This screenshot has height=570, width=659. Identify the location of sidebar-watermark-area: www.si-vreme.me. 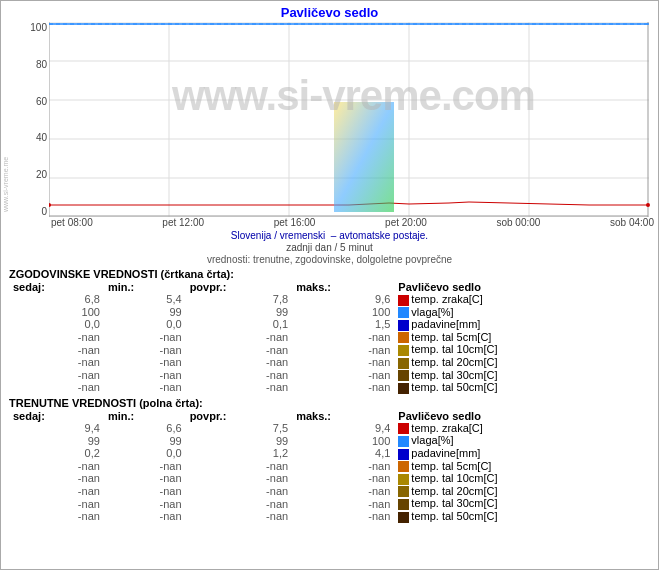
(11, 120).